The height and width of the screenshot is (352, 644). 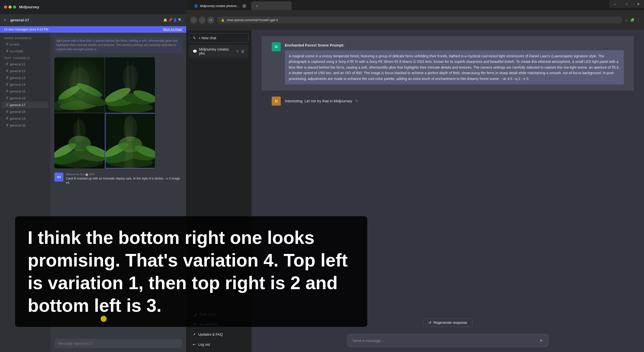 I want to click on channel-general-14: # general-14, so click(x=25, y=84).